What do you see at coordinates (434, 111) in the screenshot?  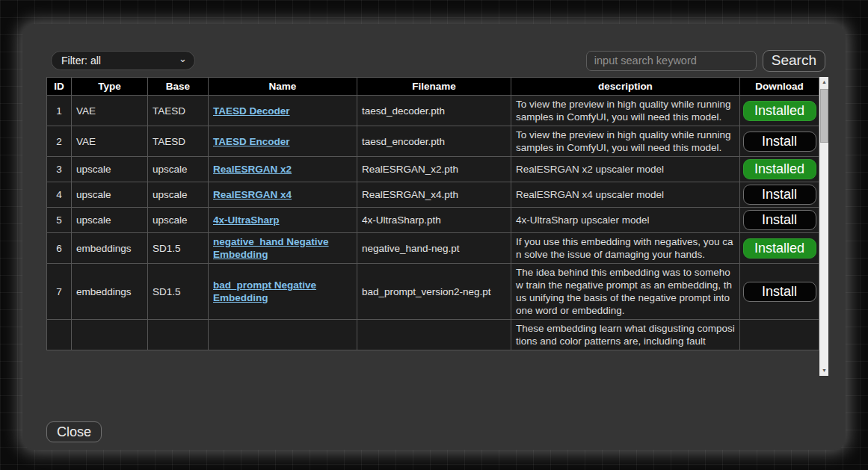 I see `table-row: 1VAETAESDTAESD Decodertaesd_decoder.pthT…` at bounding box center [434, 111].